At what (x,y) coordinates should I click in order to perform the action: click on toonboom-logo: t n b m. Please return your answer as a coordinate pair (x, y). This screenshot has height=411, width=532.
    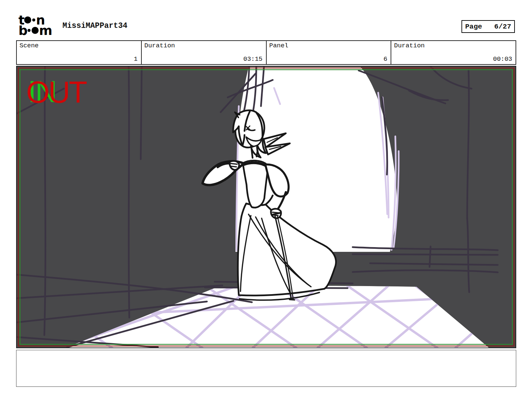
    Looking at the image, I should click on (40, 25).